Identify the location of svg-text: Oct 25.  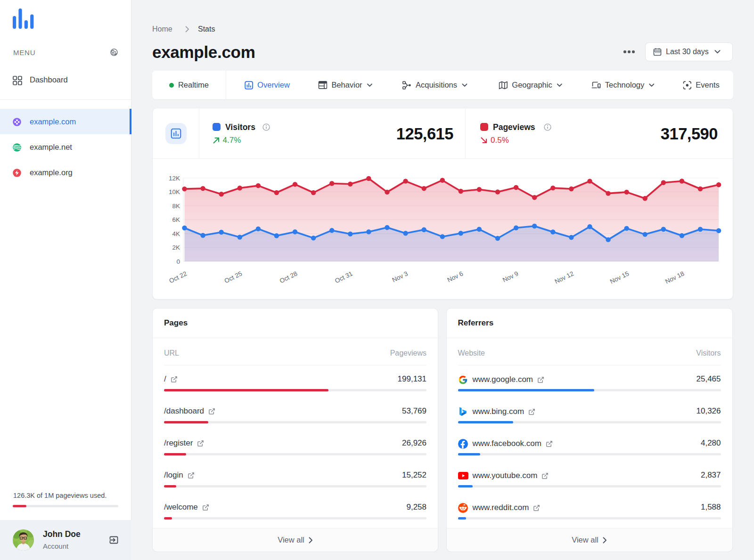
(233, 277).